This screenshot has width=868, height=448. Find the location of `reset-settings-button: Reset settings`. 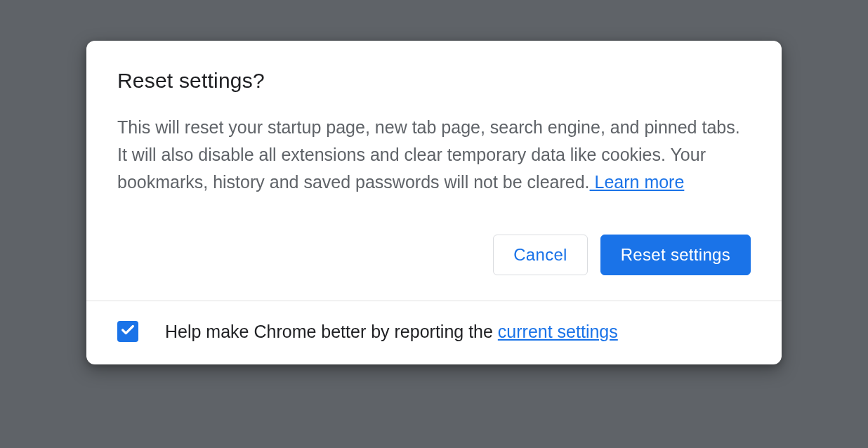

reset-settings-button: Reset settings is located at coordinates (676, 255).